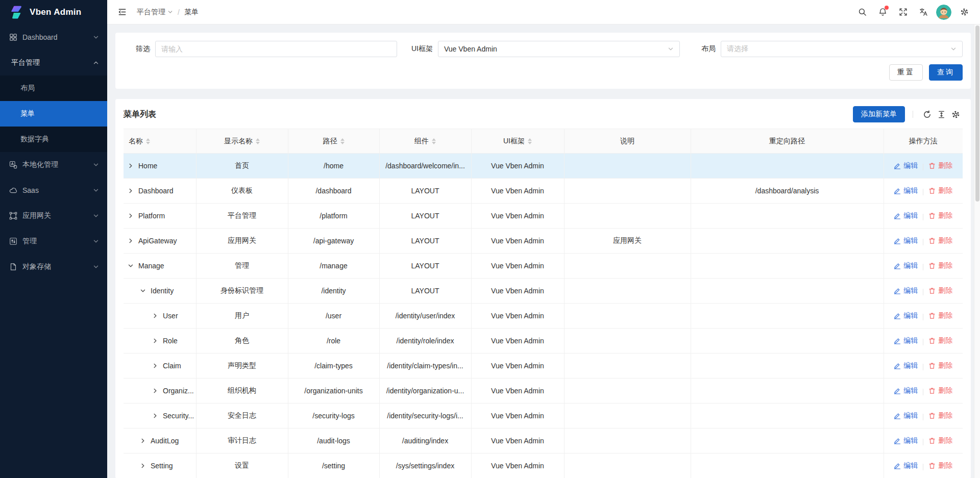  I want to click on menu-name-wrap: AuditLog, so click(160, 441).